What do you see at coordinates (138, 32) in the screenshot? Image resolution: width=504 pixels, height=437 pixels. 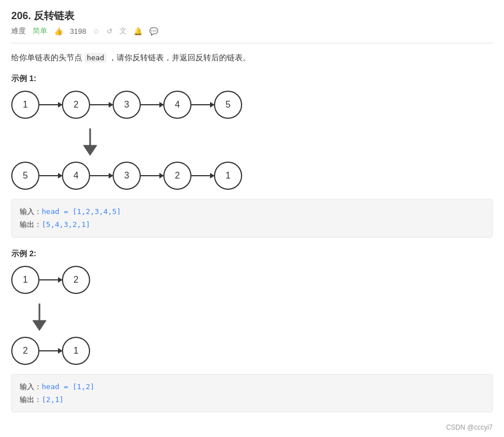 I see `bell-icon: 🔔` at bounding box center [138, 32].